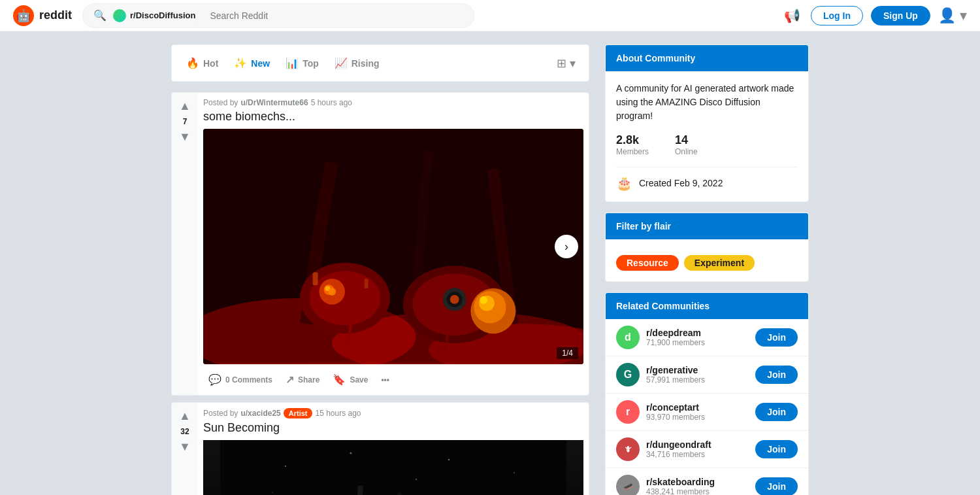  I want to click on community-members-dungeondraft: 34,716 members, so click(700, 454).